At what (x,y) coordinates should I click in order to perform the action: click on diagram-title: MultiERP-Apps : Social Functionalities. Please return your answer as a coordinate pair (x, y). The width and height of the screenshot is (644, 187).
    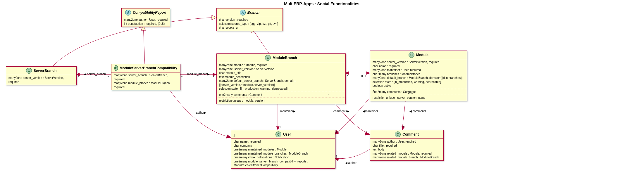
    Looking at the image, I should click on (322, 4).